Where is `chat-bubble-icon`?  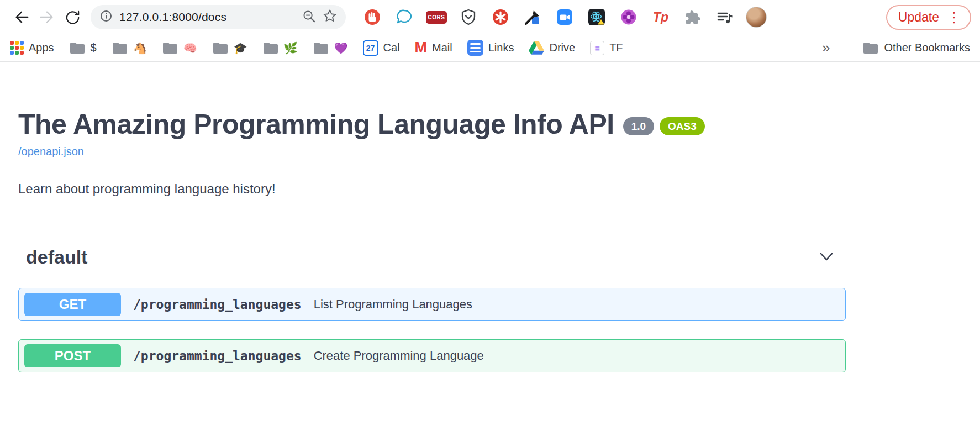
chat-bubble-icon is located at coordinates (404, 17).